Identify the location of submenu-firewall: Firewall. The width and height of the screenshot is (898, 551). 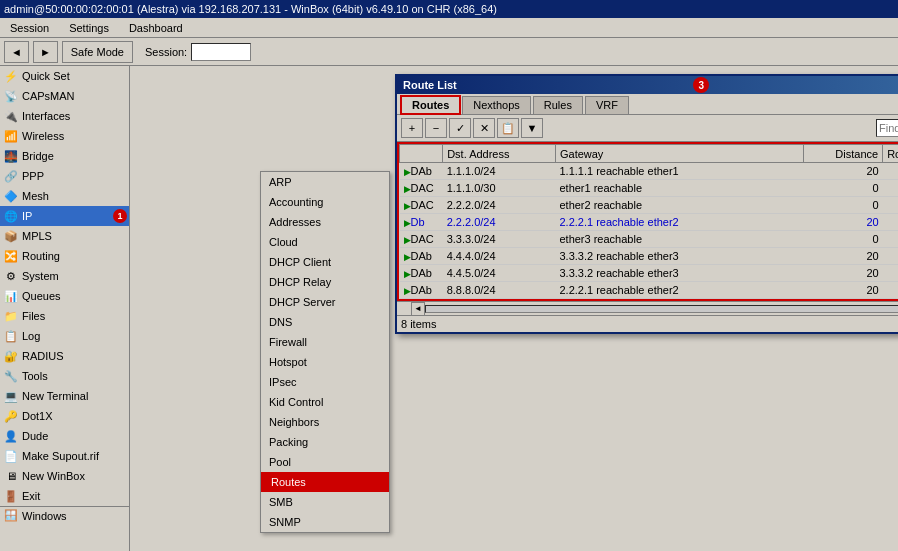
(325, 342).